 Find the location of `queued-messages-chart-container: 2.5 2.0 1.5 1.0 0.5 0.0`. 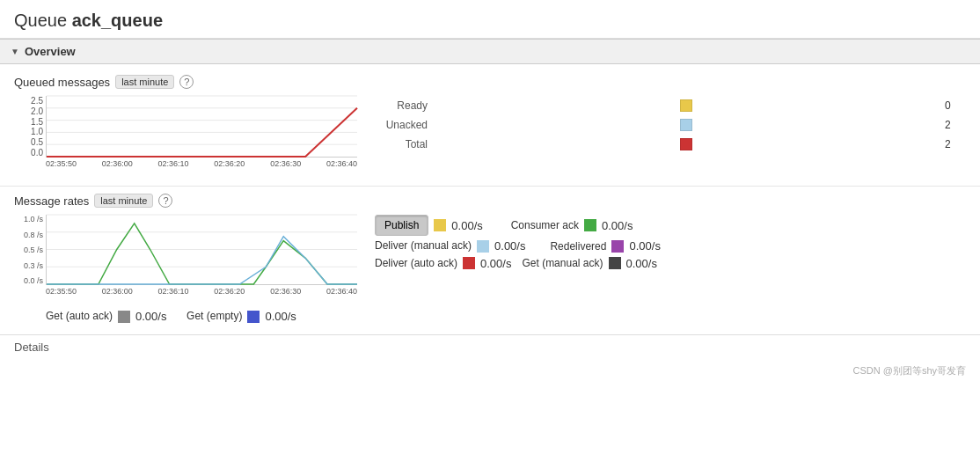

queued-messages-chart-container: 2.5 2.0 1.5 1.0 0.5 0.0 is located at coordinates (186, 136).